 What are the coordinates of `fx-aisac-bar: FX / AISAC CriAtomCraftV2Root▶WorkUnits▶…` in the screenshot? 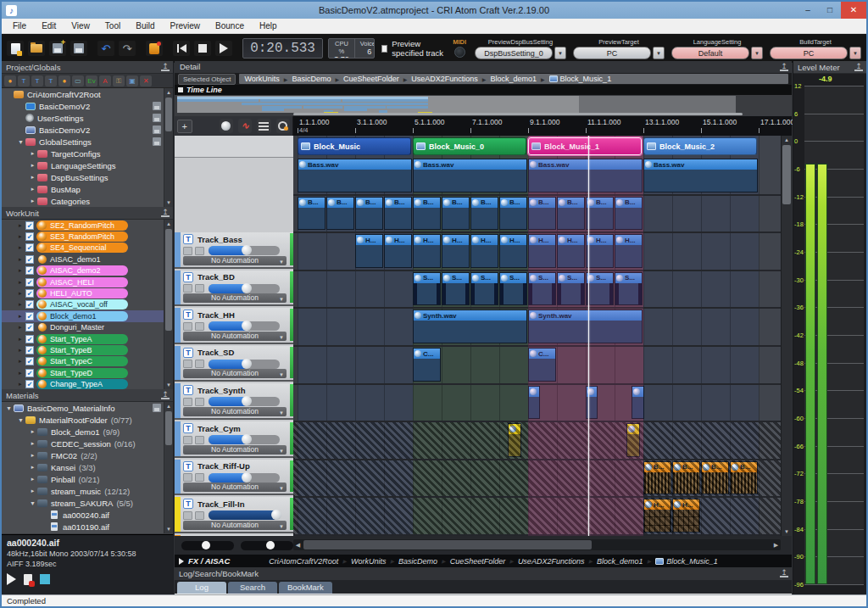 It's located at (483, 561).